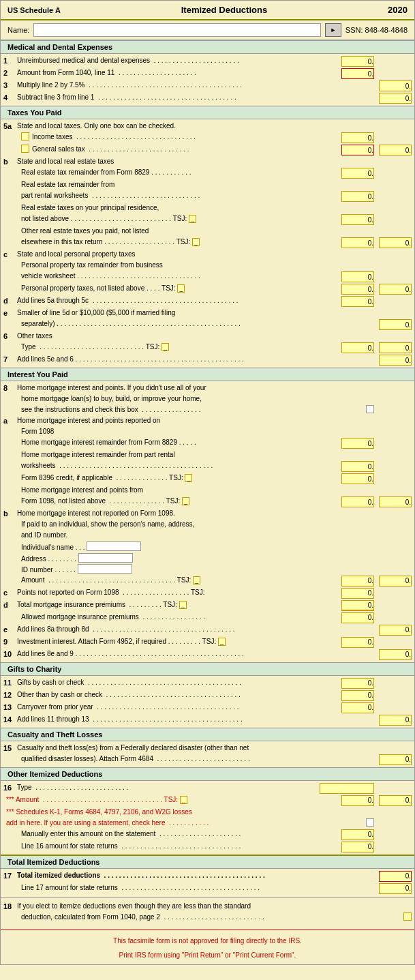  What do you see at coordinates (358, 847) in the screenshot?
I see `line16-state-input` at bounding box center [358, 847].